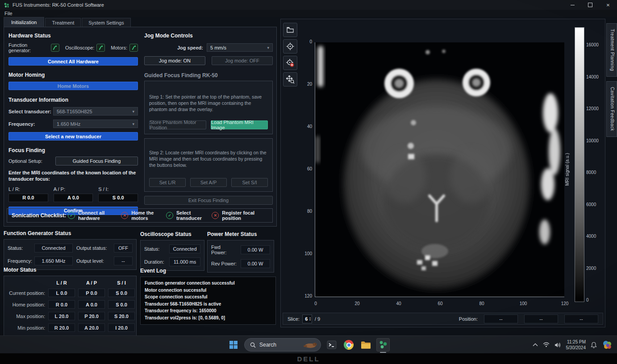 The width and height of the screenshot is (617, 364). What do you see at coordinates (96, 161) in the screenshot?
I see `guided-focus-finding-button: Guided Focus Finding` at bounding box center [96, 161].